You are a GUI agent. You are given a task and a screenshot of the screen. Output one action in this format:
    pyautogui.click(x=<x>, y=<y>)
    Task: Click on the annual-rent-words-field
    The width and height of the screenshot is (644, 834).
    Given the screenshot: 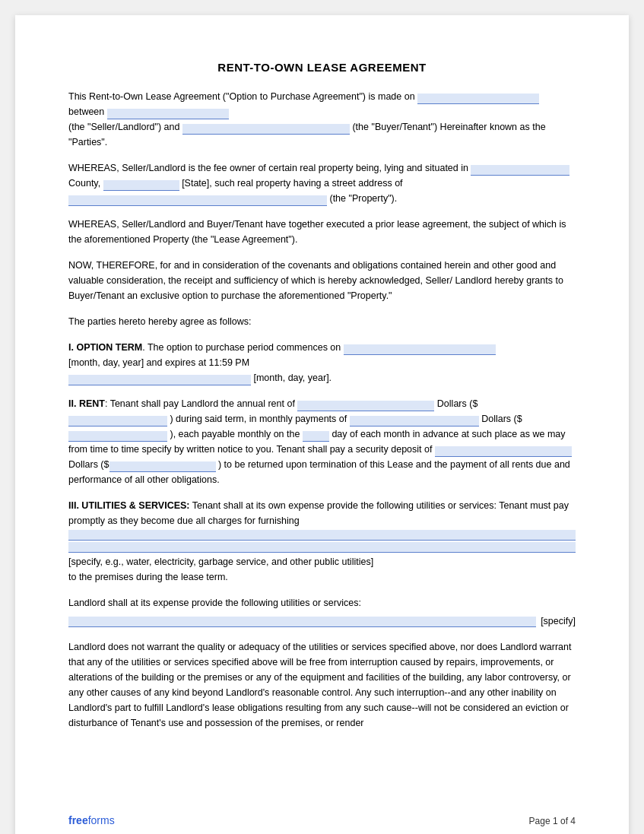 What is the action you would take?
    pyautogui.click(x=366, y=406)
    